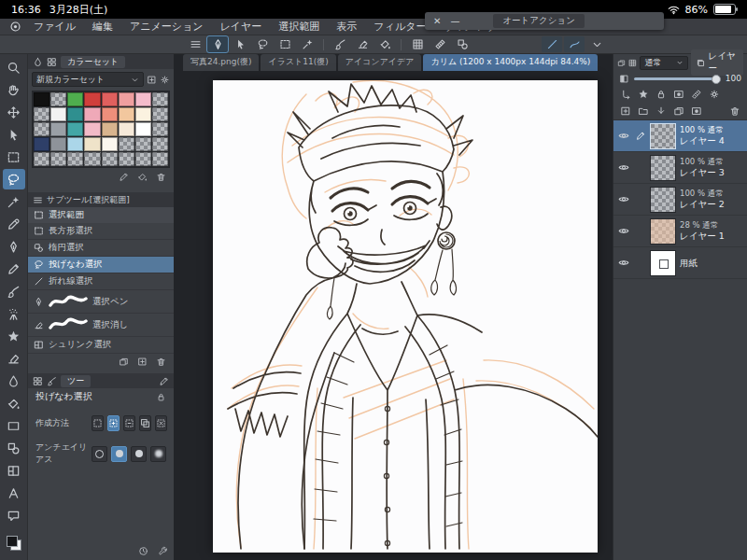 Image resolution: width=747 pixels, height=560 pixels. Describe the element at coordinates (680, 263) in the screenshot. I see `layer-row: 用紙` at that location.